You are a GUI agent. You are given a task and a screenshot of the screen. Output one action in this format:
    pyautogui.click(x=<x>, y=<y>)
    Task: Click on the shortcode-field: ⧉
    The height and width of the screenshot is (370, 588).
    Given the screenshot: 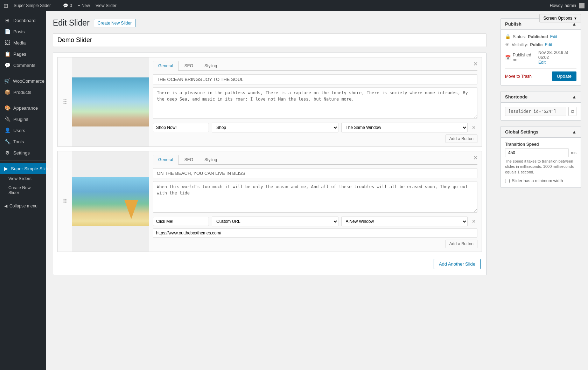 What is the action you would take?
    pyautogui.click(x=541, y=111)
    